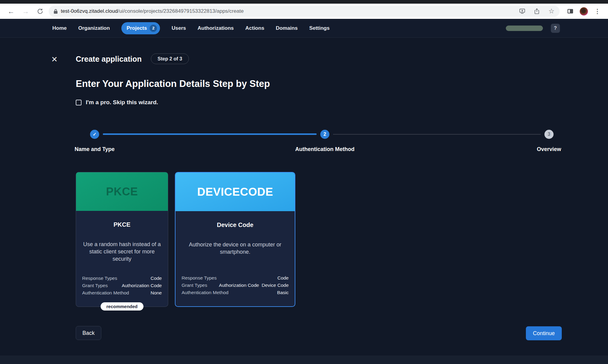 This screenshot has height=364, width=608. What do you see at coordinates (216, 28) in the screenshot?
I see `sidebar-item-authorizations: Authorizations` at bounding box center [216, 28].